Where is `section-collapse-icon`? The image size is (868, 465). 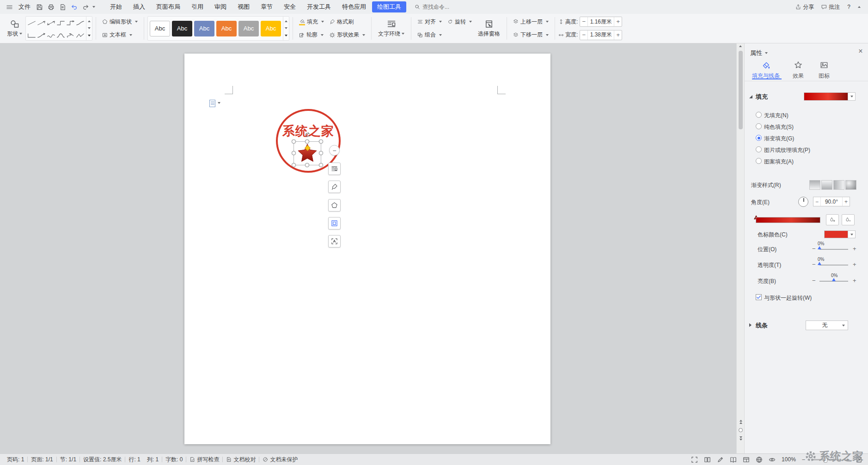
section-collapse-icon is located at coordinates (751, 325).